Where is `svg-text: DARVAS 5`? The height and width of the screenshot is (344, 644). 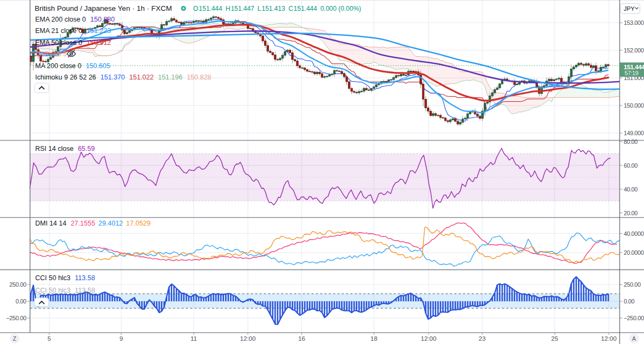
svg-text: DARVAS 5 is located at coordinates (51, 54).